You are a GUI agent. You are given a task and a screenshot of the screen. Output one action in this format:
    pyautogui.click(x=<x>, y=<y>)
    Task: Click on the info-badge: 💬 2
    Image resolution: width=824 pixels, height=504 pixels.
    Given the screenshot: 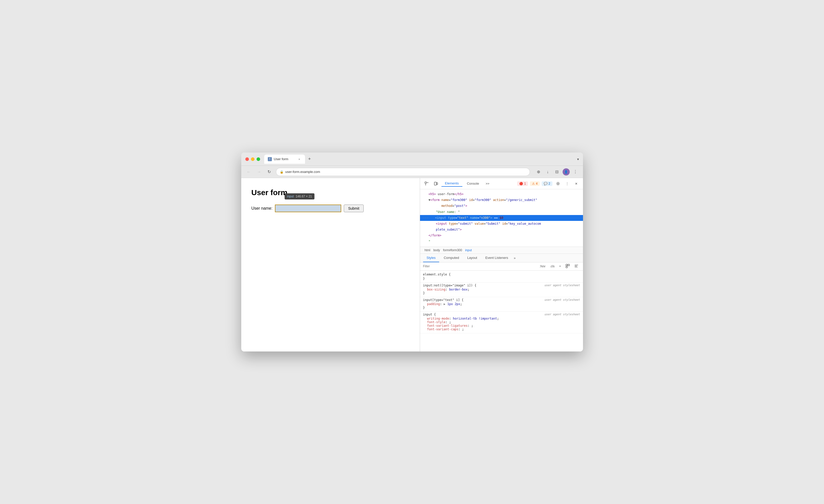 What is the action you would take?
    pyautogui.click(x=547, y=184)
    